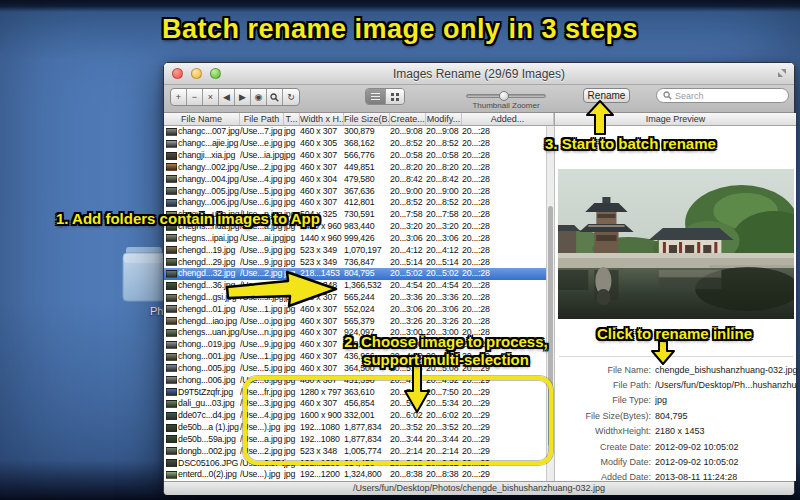  Describe the element at coordinates (444, 298) in the screenshot. I see `cell-modified: 20...3:36` at that location.